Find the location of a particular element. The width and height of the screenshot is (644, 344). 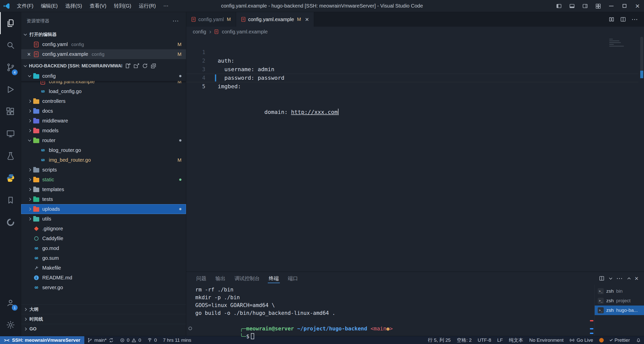

panel-tab-terminal: 终端 is located at coordinates (274, 278).